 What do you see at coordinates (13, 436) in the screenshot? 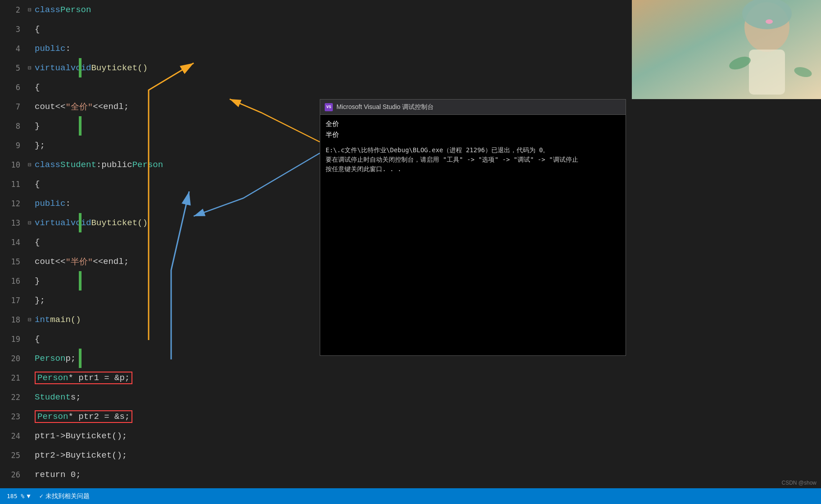
I see `line-number-24: 24` at bounding box center [13, 436].